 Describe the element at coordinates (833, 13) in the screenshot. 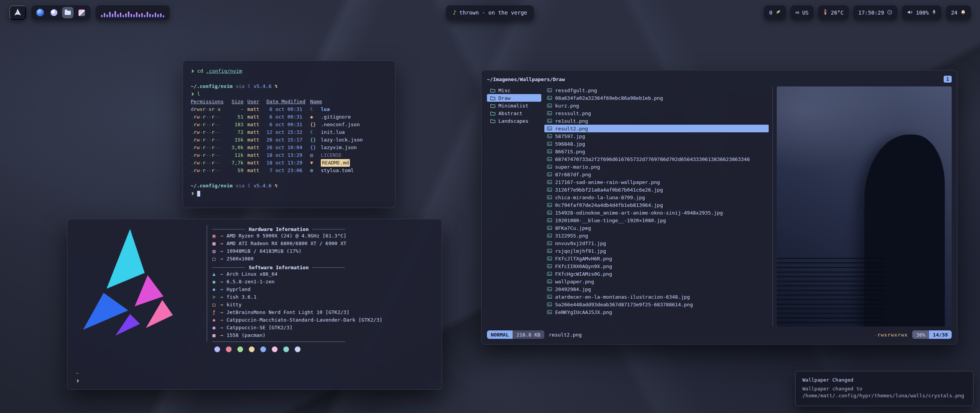

I see `temperature-widget: 26°C` at that location.